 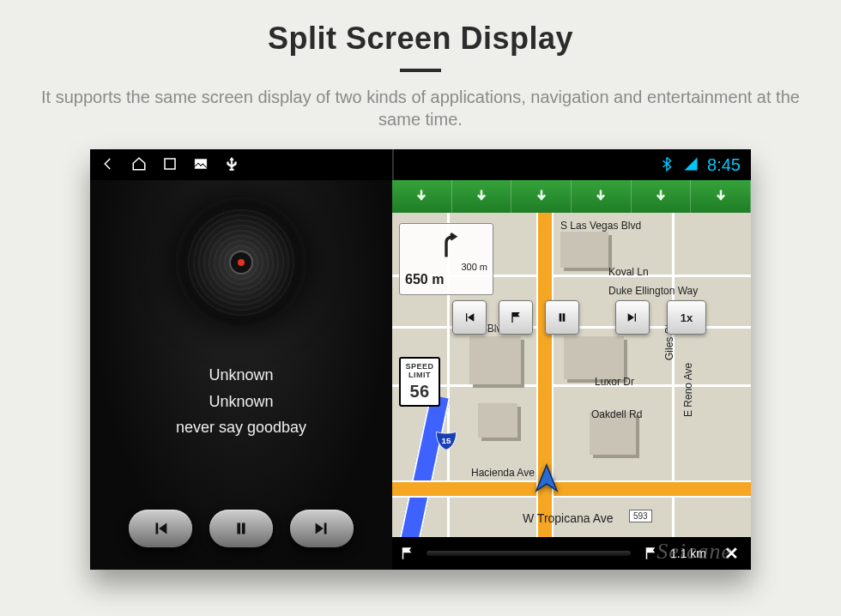 I want to click on turn-hint-dist1: 300 m, so click(x=446, y=267).